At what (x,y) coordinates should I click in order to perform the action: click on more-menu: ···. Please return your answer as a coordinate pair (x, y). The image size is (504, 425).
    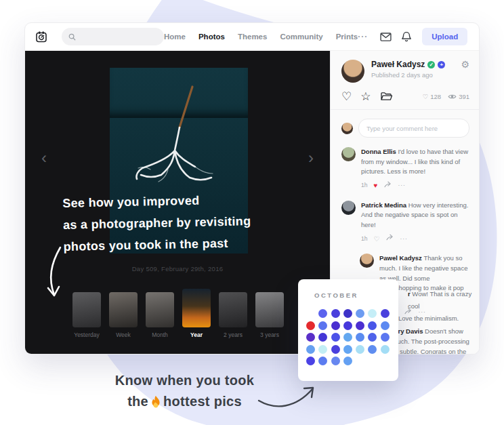
    Looking at the image, I should click on (363, 37).